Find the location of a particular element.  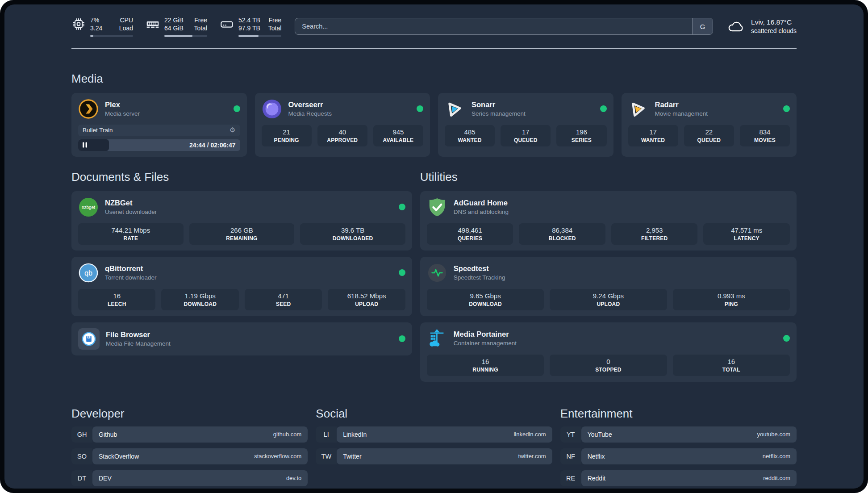

app-card-radarr: Radarr Movie management 17 WANTED 22 QUE… is located at coordinates (709, 125).